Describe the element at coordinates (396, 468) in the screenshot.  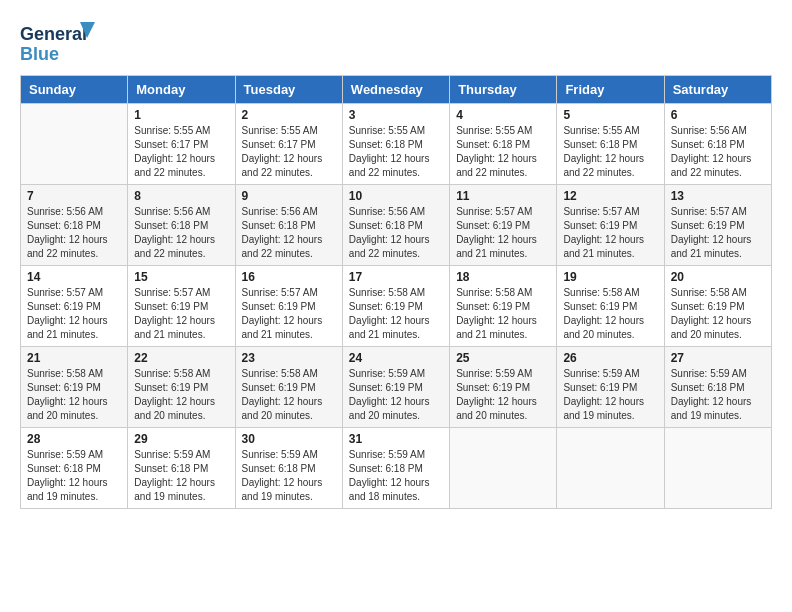
I see `calendar-week-row: 28Sunrise: 5:59 AM Sunset: 6:18 PM Dayli…` at that location.